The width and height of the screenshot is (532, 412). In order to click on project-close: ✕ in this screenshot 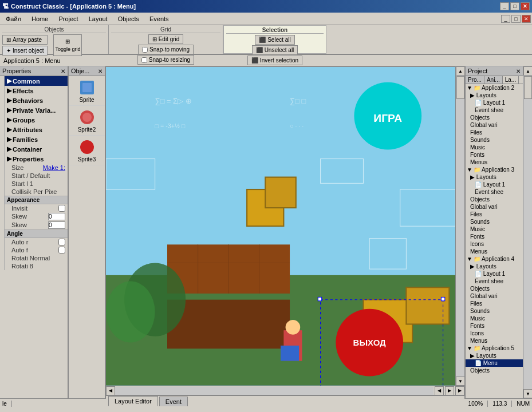, I will do `click(518, 71)`.